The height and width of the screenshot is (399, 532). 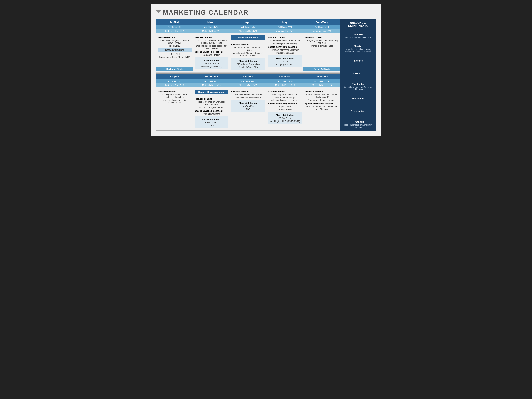 What do you see at coordinates (212, 38) in the screenshot?
I see `march-featured-label: Featured content:` at bounding box center [212, 38].